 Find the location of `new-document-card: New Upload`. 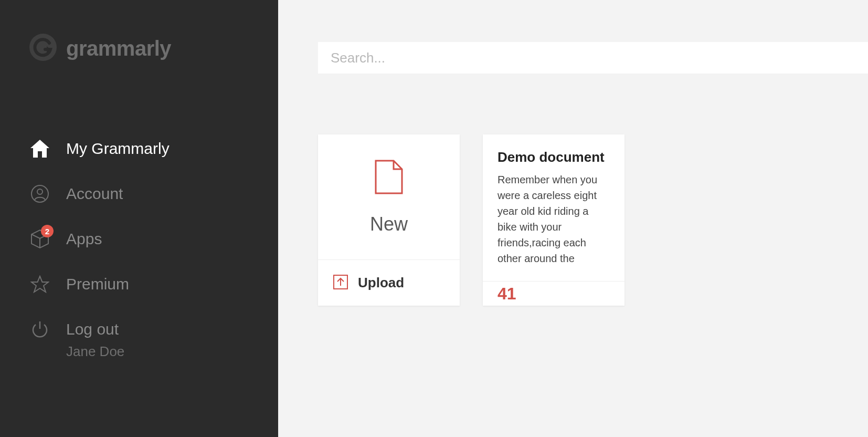

new-document-card: New Upload is located at coordinates (389, 220).